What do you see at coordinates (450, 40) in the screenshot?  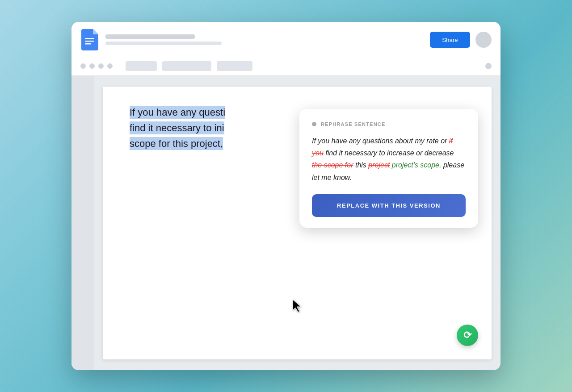 I see `share-button: Share` at bounding box center [450, 40].